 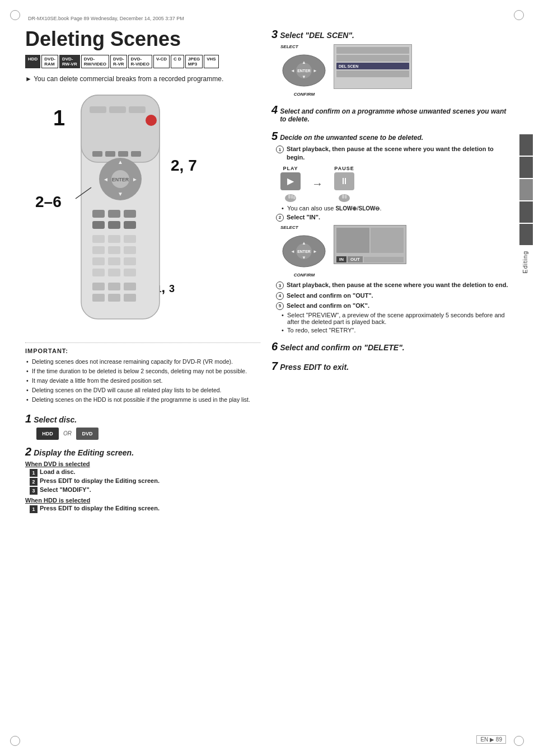 I want to click on arrow-right-icon: →, so click(x=317, y=184).